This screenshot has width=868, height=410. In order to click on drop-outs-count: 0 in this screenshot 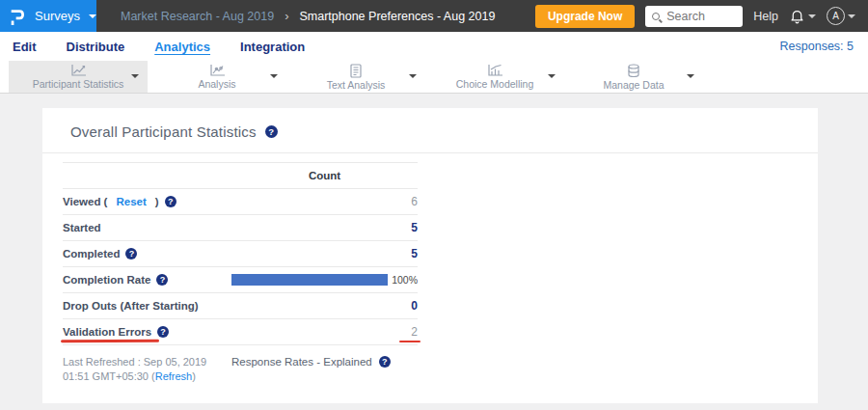, I will do `click(324, 306)`.